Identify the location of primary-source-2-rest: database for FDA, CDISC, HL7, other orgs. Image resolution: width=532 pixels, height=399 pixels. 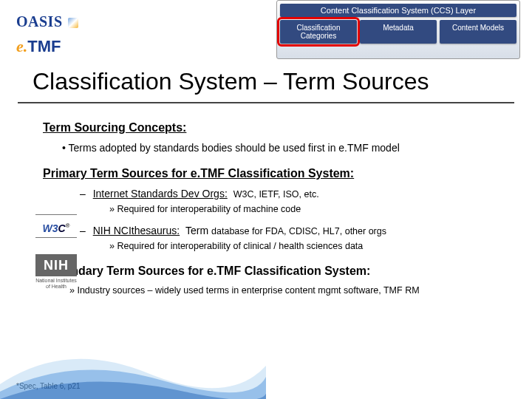
(299, 231).